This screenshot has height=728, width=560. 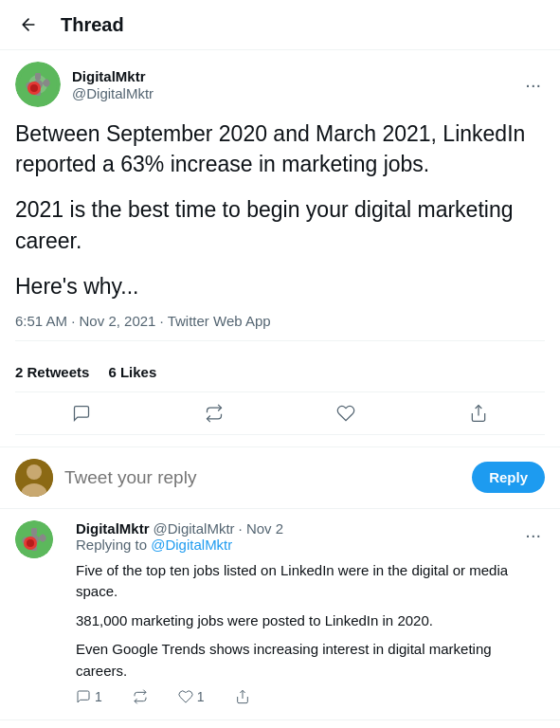 I want to click on tweet-timestamp: 6:51 AM · Nov 2, 2021 · Twitter Web App, so click(x=280, y=327).